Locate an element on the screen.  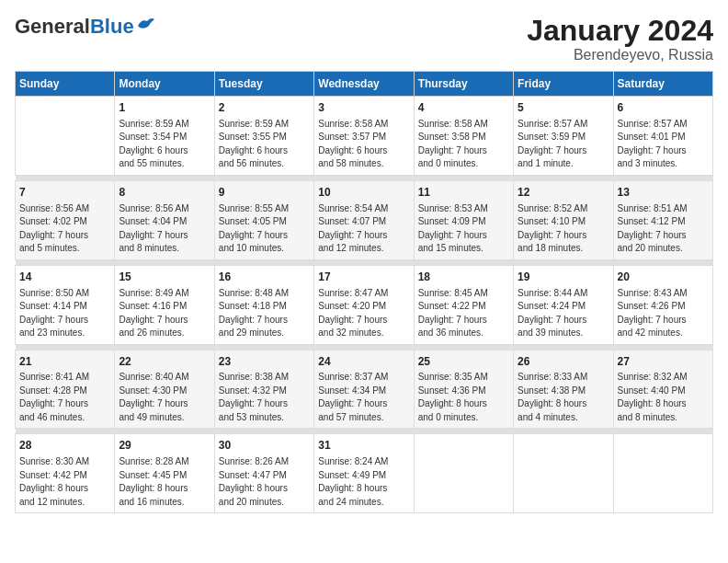
day-info-line: and 57 minutes. is located at coordinates (351, 418).